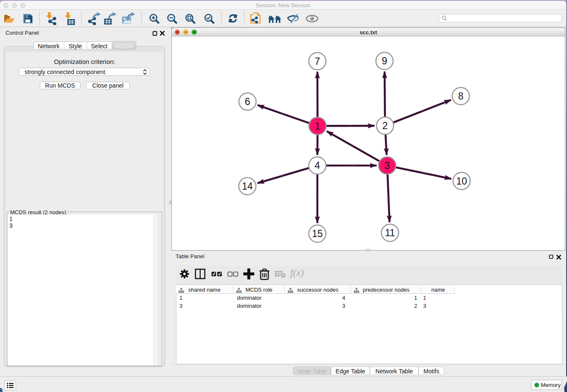 The height and width of the screenshot is (392, 567). I want to click on svg-text: 9, so click(384, 61).